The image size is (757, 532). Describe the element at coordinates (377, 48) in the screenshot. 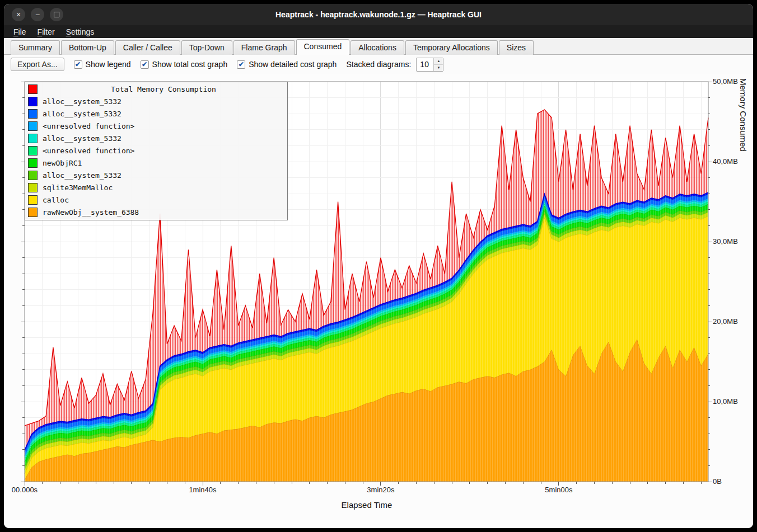

I see `tab-allocations: Allocations` at that location.